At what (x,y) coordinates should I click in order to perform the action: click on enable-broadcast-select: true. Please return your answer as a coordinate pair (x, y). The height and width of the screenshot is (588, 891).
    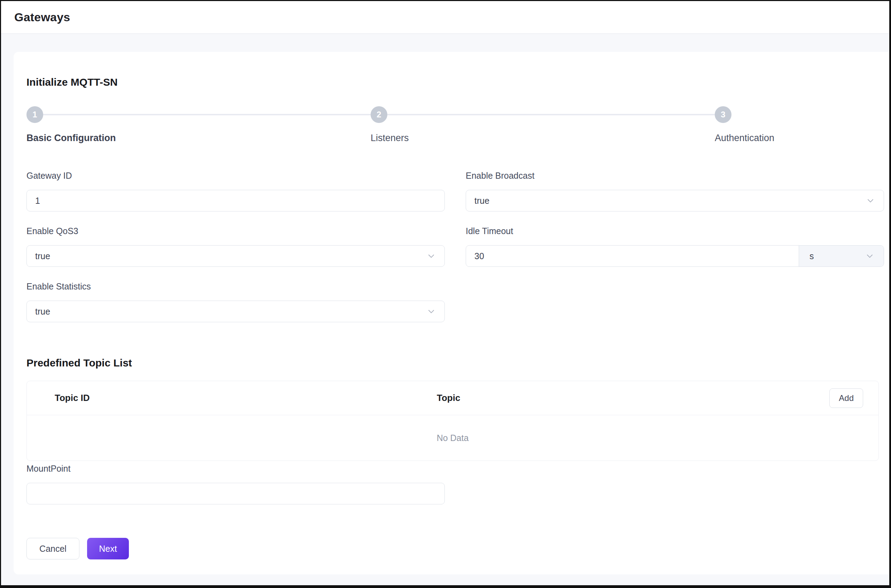
    Looking at the image, I should click on (675, 201).